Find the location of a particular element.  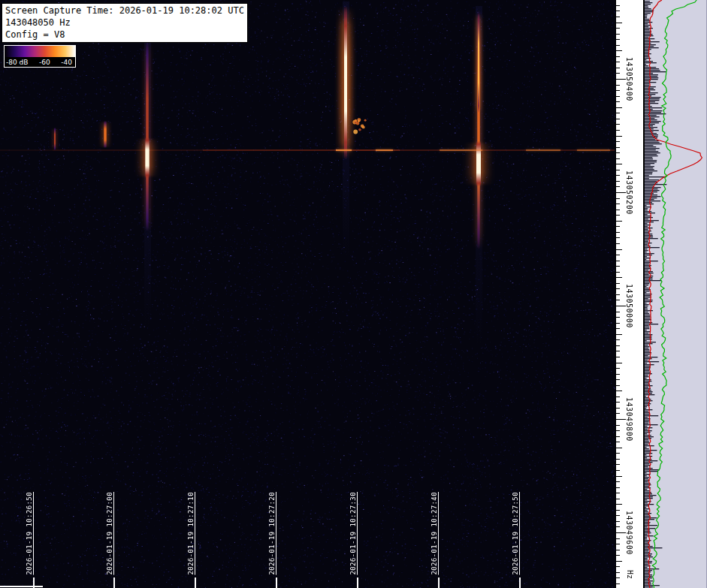

colorbar-labels: -80 dB -60 -40 is located at coordinates (40, 62).